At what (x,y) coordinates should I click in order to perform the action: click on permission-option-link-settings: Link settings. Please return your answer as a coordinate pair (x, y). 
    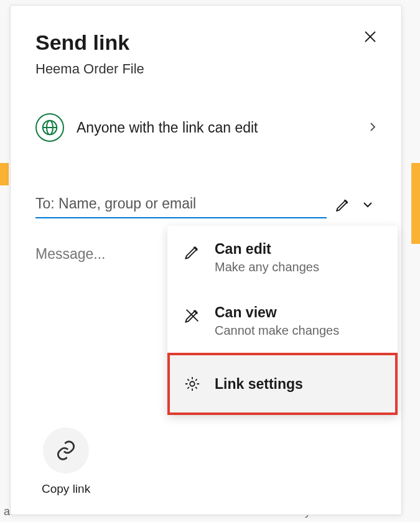
    Looking at the image, I should click on (282, 384).